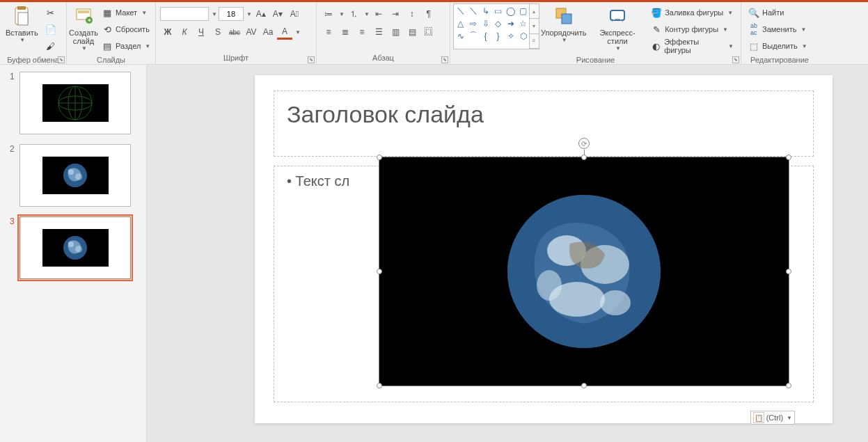 This screenshot has width=868, height=442. Describe the element at coordinates (51, 13) in the screenshot. I see `cut-button: ✂` at that location.